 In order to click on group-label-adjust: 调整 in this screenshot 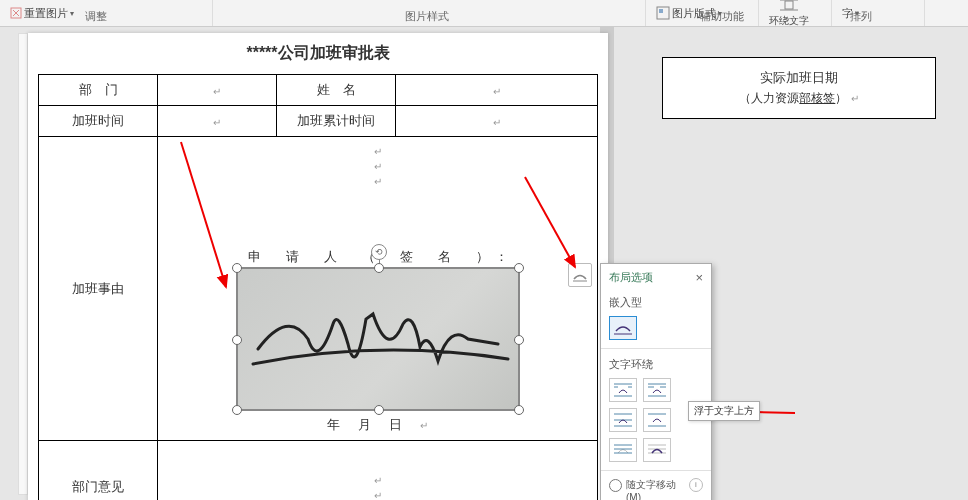, I will do `click(96, 16)`.